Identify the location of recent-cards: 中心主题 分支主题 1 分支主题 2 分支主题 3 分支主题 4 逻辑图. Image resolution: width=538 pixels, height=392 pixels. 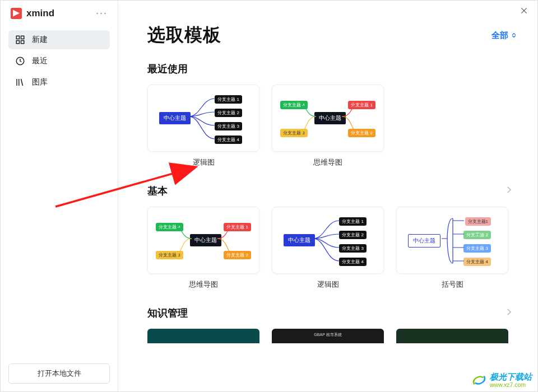
(332, 126).